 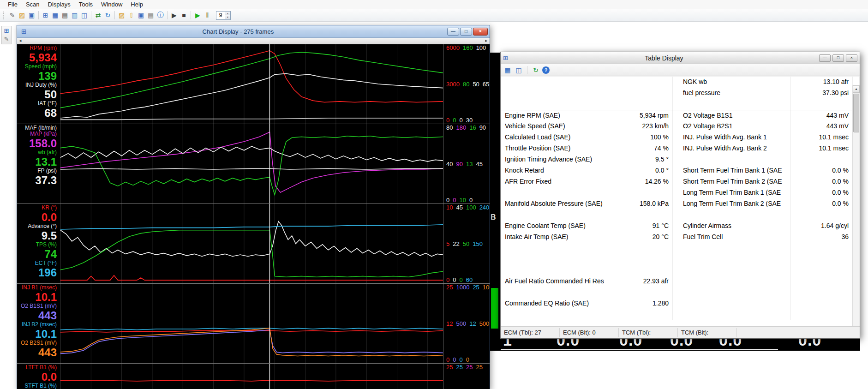 I want to click on param-value-cell: 443 mV, so click(x=822, y=115).